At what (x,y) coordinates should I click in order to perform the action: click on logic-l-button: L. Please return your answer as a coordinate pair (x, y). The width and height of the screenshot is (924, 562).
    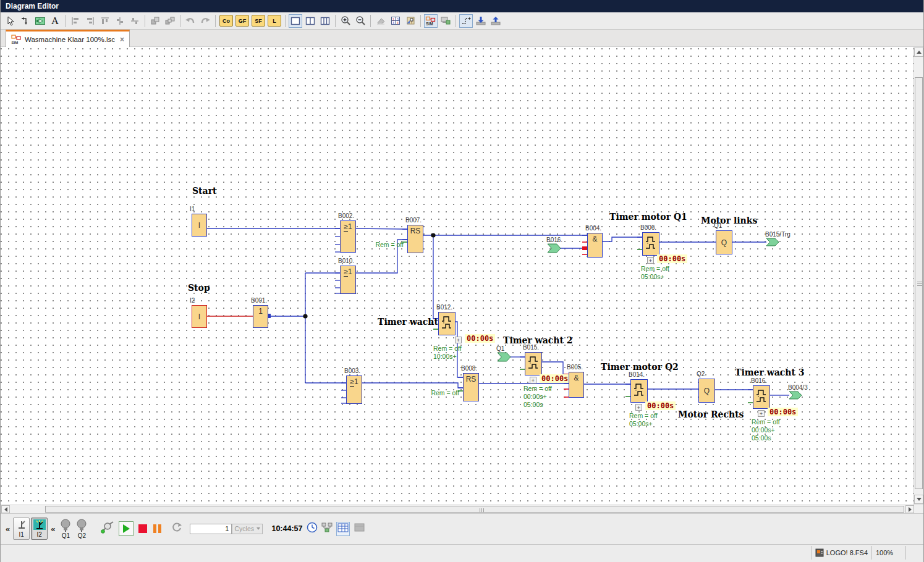
    Looking at the image, I should click on (274, 21).